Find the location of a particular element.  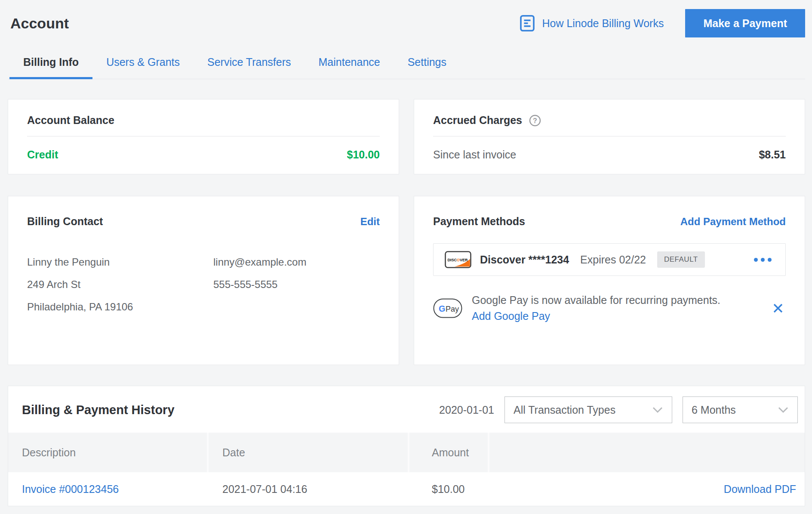

billing-contact-title: Billing Contact is located at coordinates (65, 221).